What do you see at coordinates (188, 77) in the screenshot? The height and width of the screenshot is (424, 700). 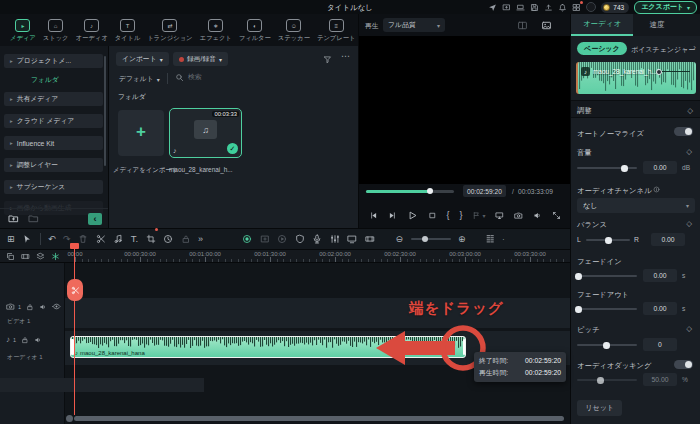 I see `search-input: 検索` at bounding box center [188, 77].